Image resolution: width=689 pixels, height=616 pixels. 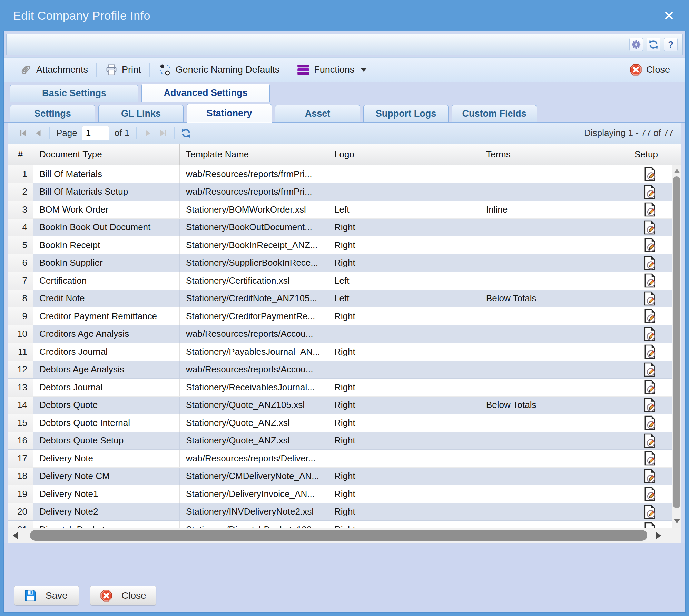 I want to click on functions-menu-button: Functions, so click(x=332, y=70).